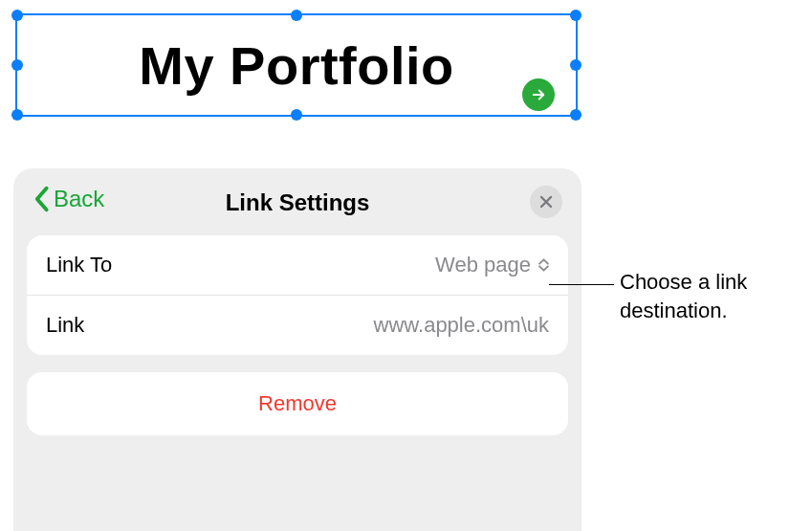 The image size is (812, 531). What do you see at coordinates (296, 15) in the screenshot?
I see `resize-handle-top-middle` at bounding box center [296, 15].